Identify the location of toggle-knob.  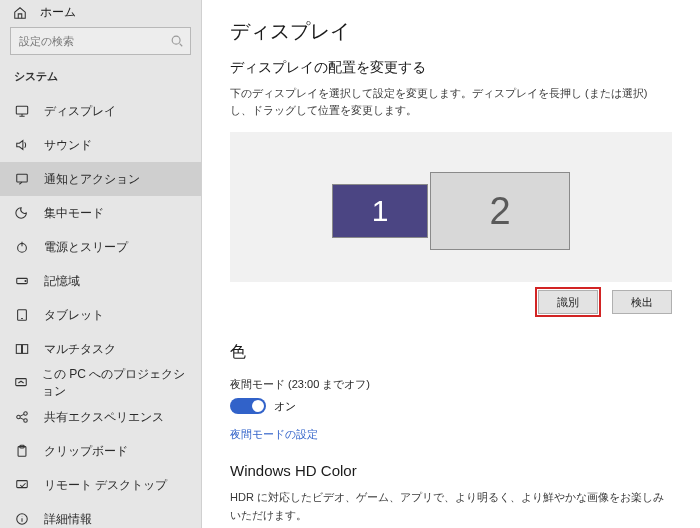
(258, 406).